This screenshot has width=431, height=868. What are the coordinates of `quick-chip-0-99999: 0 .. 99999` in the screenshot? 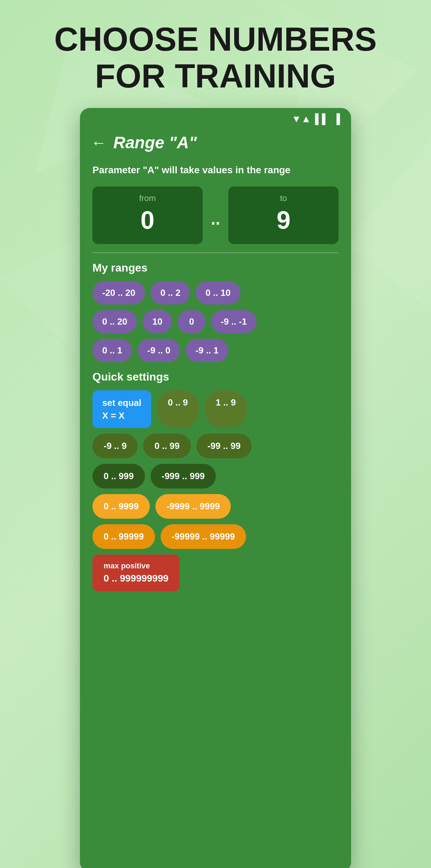 It's located at (124, 537).